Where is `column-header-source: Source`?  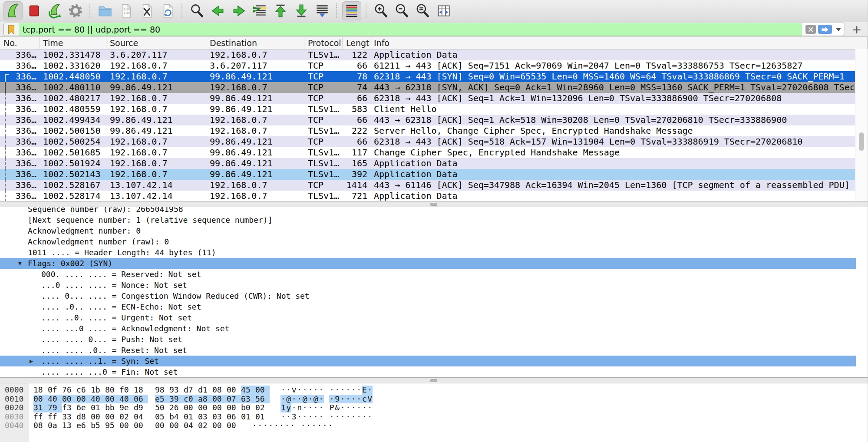
column-header-source: Source is located at coordinates (156, 43).